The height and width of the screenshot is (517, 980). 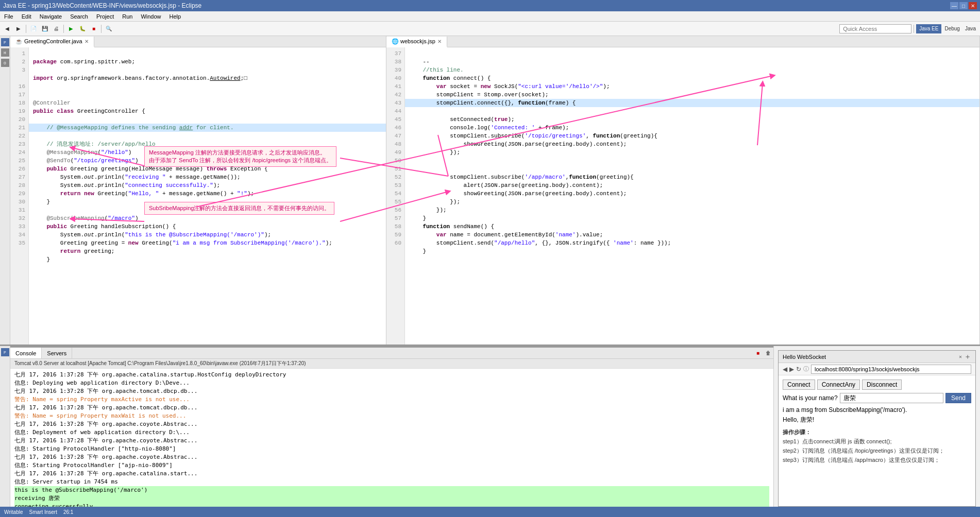 What do you see at coordinates (57, 353) in the screenshot?
I see `servers-tab: Servers` at bounding box center [57, 353].